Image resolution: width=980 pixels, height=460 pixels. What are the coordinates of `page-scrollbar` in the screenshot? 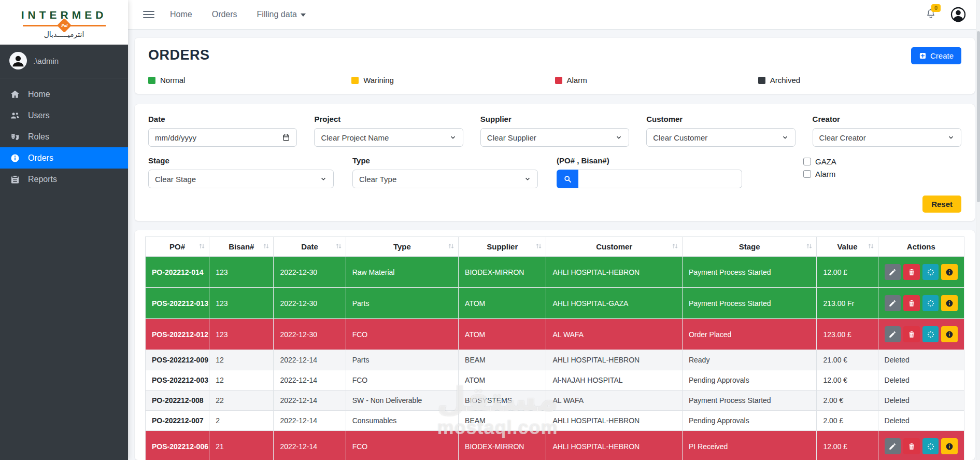 It's located at (978, 230).